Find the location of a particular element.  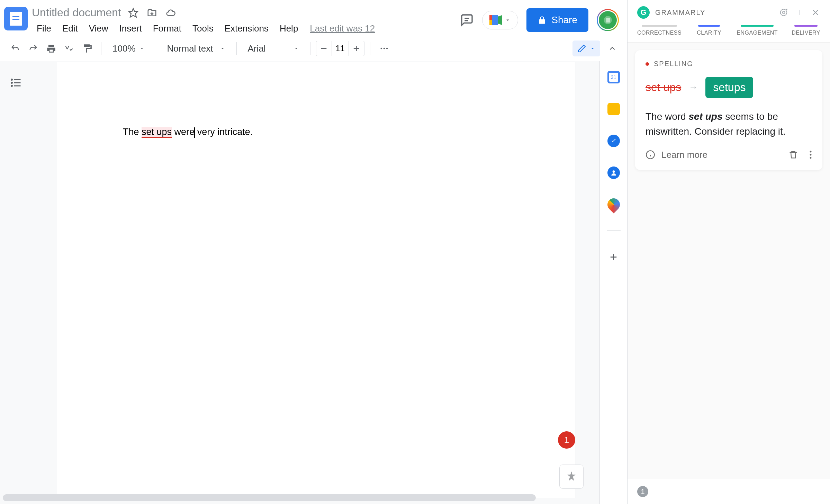

suggestion-description: The word set ups seems to be miswritten.… is located at coordinates (729, 124).